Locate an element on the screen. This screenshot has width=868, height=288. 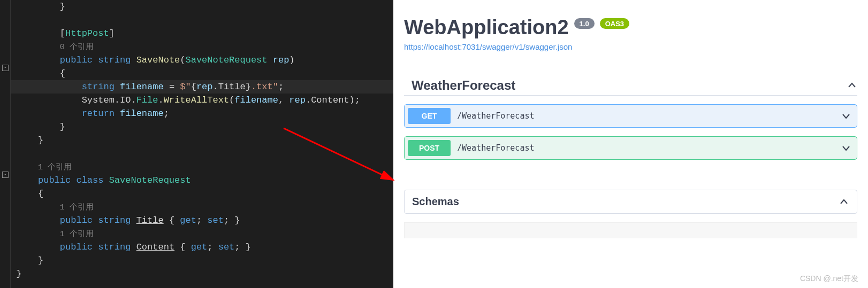
operation-row: GET/WeatherForecast is located at coordinates (630, 116).